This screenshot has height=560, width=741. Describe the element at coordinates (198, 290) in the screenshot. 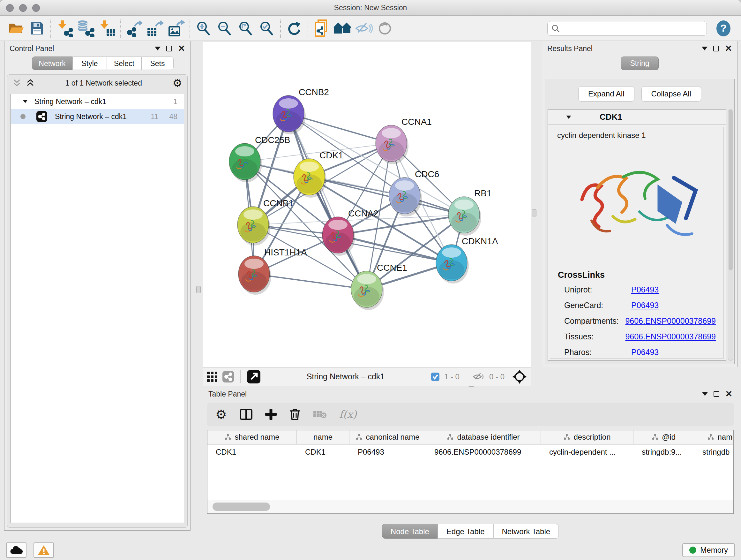

I see `left-splitter-handle` at that location.